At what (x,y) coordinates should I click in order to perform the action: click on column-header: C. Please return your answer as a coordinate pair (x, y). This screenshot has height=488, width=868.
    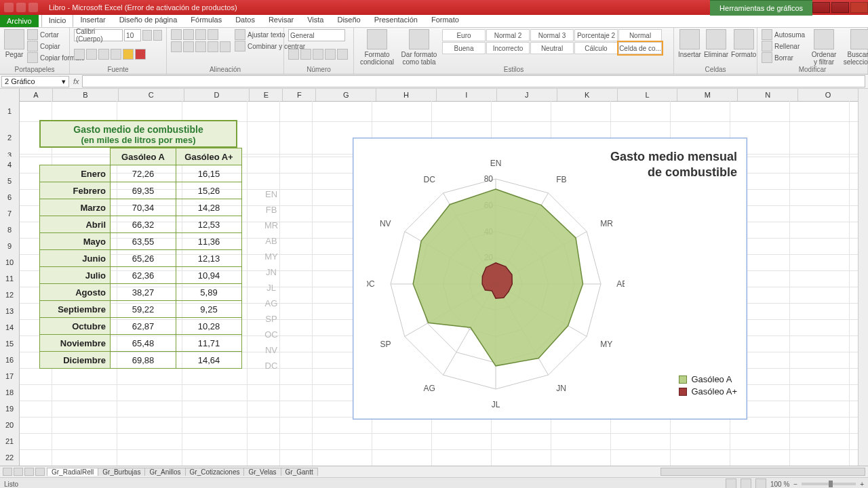
    Looking at the image, I should click on (152, 95).